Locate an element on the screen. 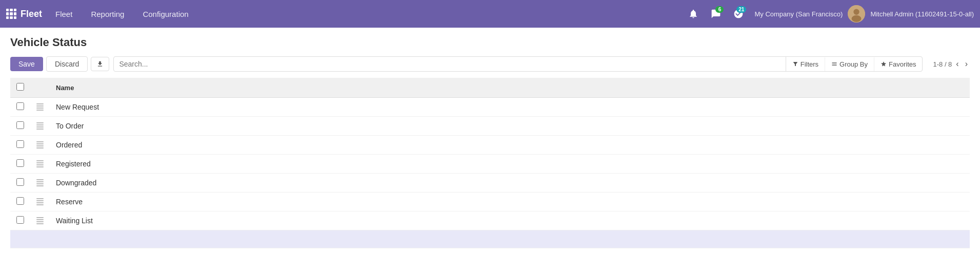  search-input is located at coordinates (450, 64).